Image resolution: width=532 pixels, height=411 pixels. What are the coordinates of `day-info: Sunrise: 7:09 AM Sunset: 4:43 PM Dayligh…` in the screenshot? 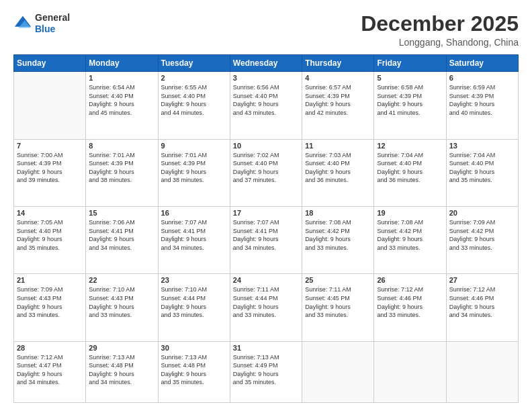 It's located at (50, 302).